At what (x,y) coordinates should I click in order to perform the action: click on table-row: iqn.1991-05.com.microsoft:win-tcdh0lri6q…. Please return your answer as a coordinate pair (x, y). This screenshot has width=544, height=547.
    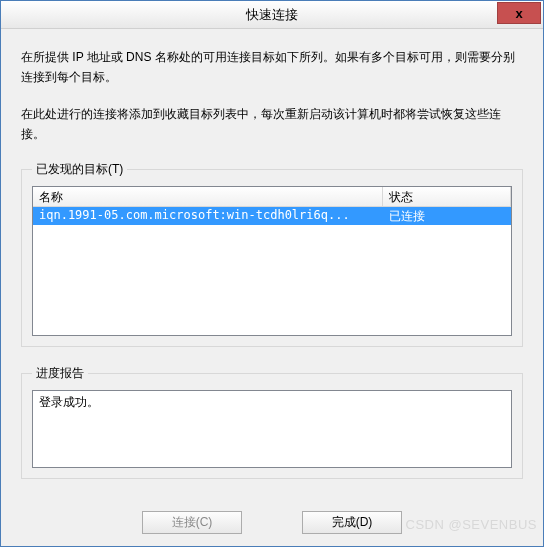
    Looking at the image, I should click on (272, 216).